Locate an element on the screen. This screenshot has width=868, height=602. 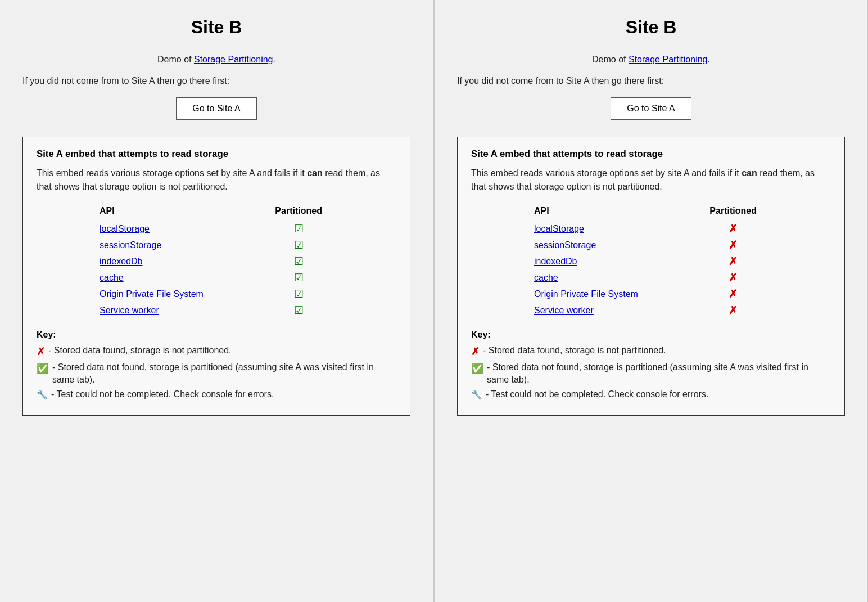
left-api-cell-0: localStorage is located at coordinates (173, 228).